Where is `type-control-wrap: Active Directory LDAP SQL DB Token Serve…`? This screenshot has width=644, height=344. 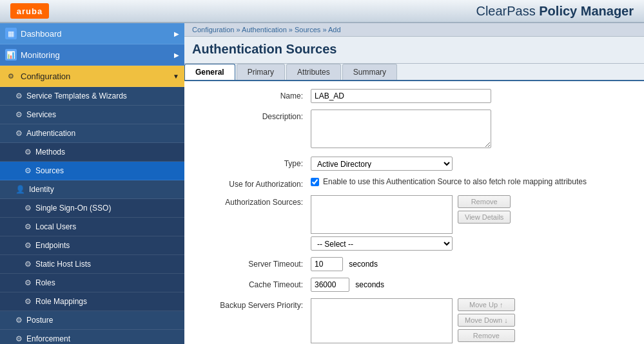
type-control-wrap: Active Directory LDAP SQL DB Token Serve… is located at coordinates (472, 164).